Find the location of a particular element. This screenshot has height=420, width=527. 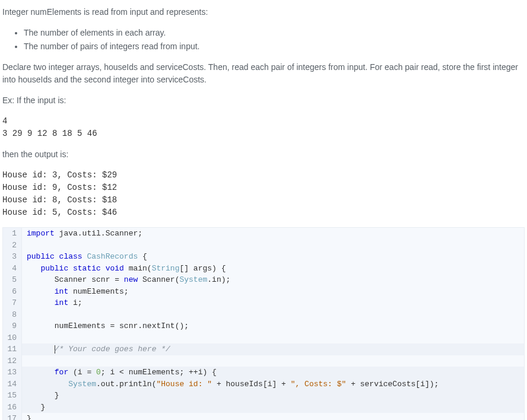

line-code: int numElements; is located at coordinates (75, 292).